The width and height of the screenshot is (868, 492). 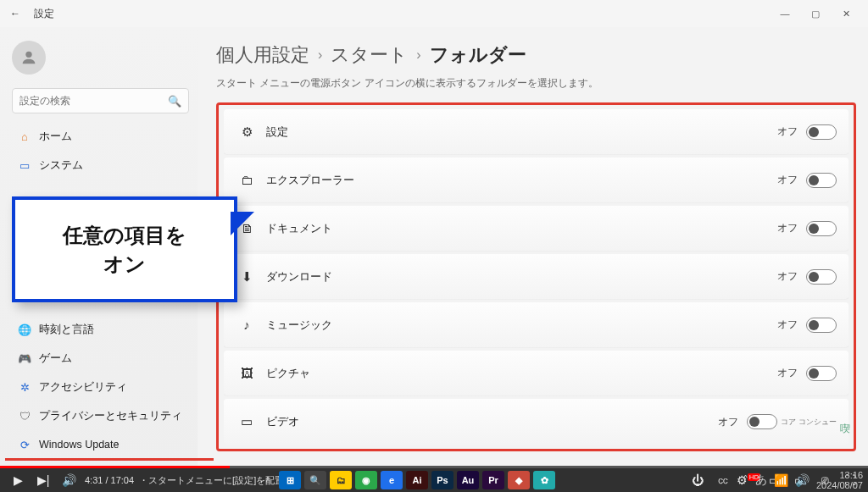 I want to click on close-button: ✕, so click(x=846, y=14).